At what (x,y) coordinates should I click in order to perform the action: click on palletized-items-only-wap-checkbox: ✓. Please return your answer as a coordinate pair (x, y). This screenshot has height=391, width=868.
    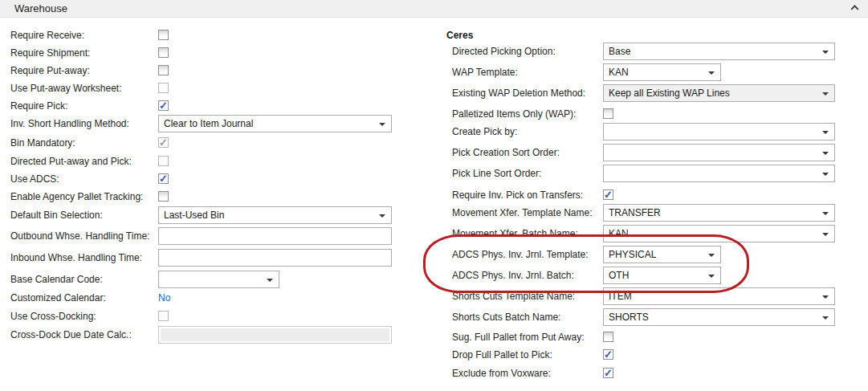
    Looking at the image, I should click on (609, 114).